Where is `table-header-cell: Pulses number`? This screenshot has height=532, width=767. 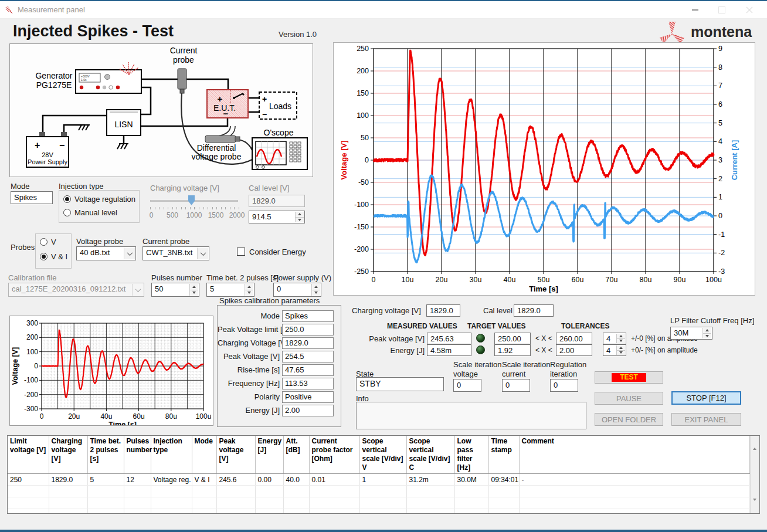 table-header-cell: Pulses number is located at coordinates (137, 455).